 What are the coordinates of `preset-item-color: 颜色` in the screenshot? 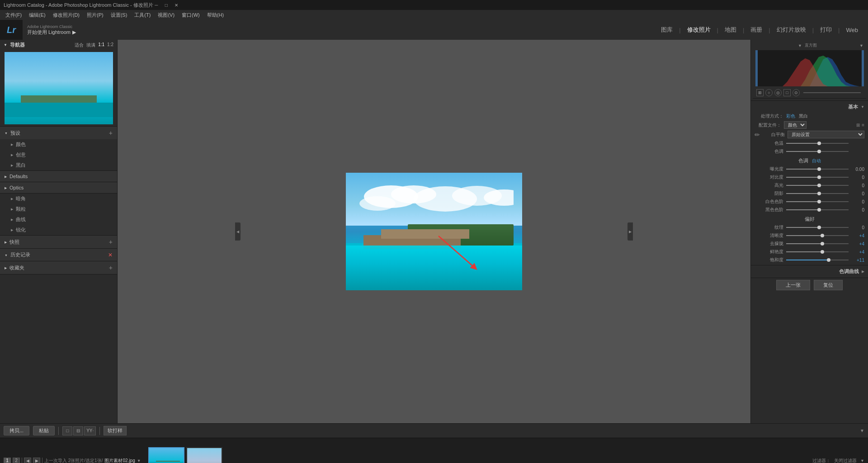 It's located at (59, 145).